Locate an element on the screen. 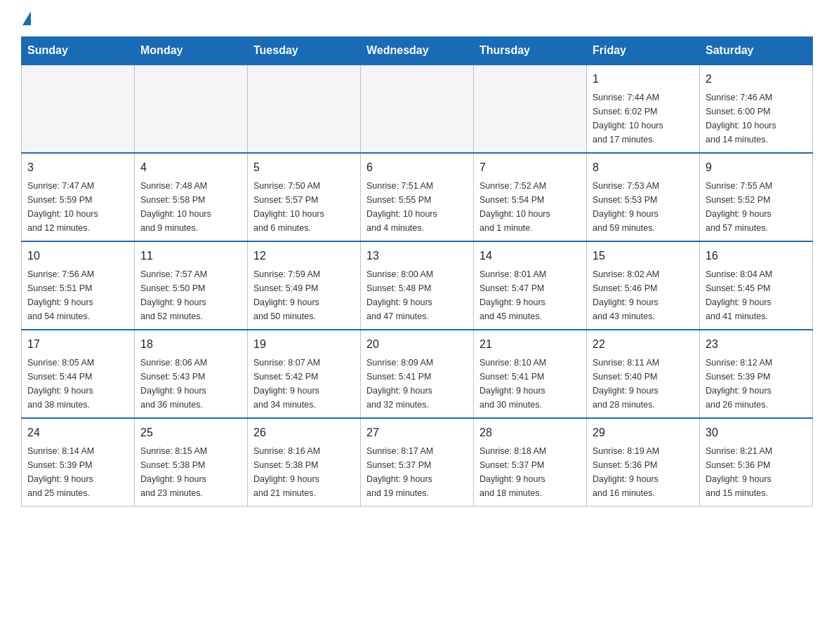 This screenshot has height=644, width=834. day-number: 6 is located at coordinates (417, 168).